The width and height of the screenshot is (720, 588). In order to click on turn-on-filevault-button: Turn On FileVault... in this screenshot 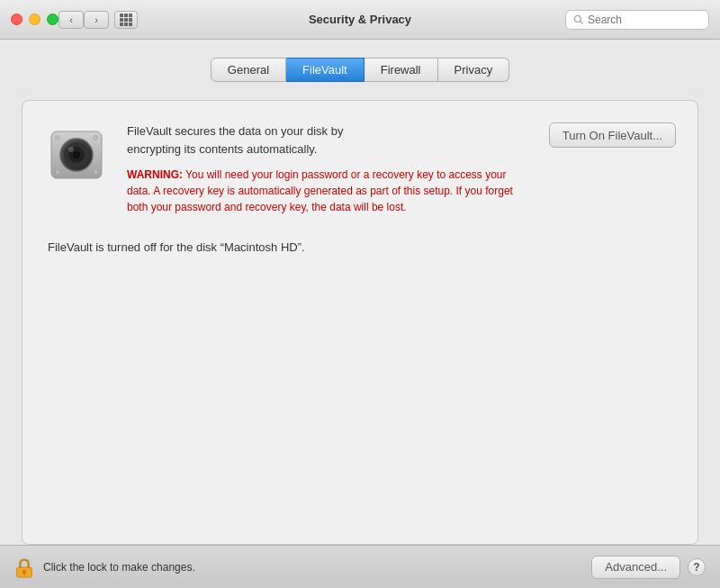, I will do `click(612, 135)`.